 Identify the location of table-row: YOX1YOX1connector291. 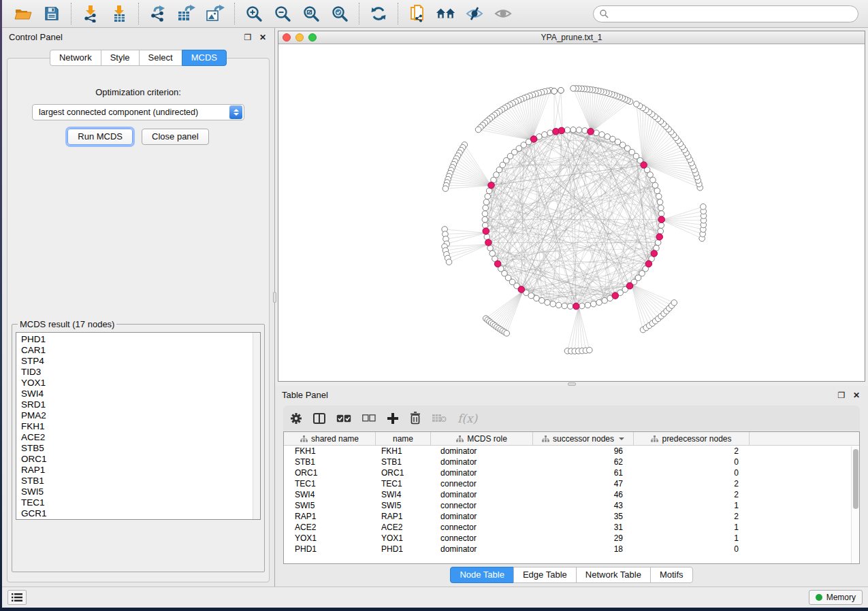
(572, 538).